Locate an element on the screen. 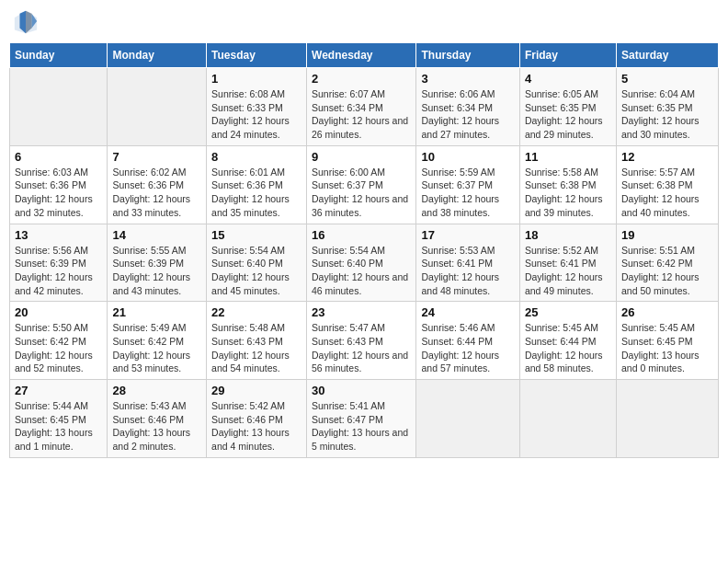 This screenshot has height=563, width=728. cell-info: Sunrise: 5:52 AMSunset: 6:41 PMDaylight:… is located at coordinates (568, 270).